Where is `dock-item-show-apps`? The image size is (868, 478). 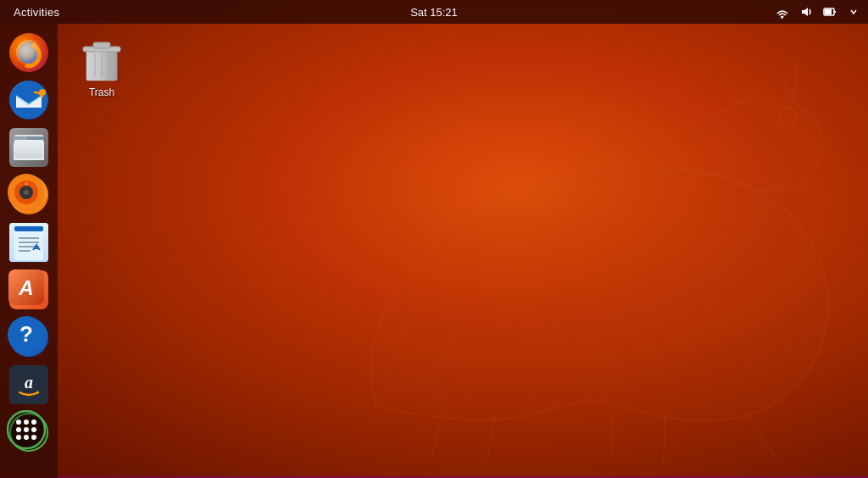 dock-item-show-apps is located at coordinates (29, 432).